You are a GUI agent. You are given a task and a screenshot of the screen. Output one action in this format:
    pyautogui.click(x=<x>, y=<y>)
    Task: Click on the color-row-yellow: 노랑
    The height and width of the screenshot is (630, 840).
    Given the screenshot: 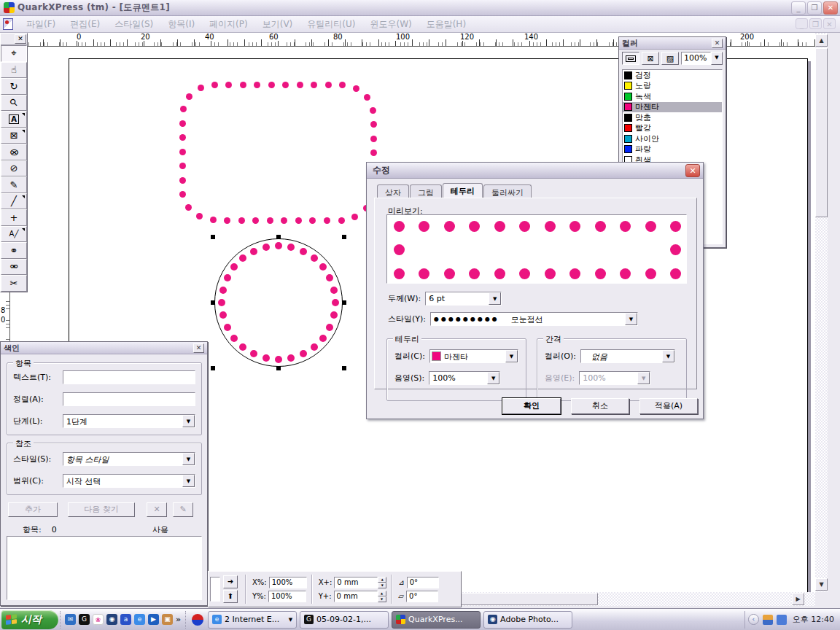 What is the action you would take?
    pyautogui.click(x=672, y=86)
    